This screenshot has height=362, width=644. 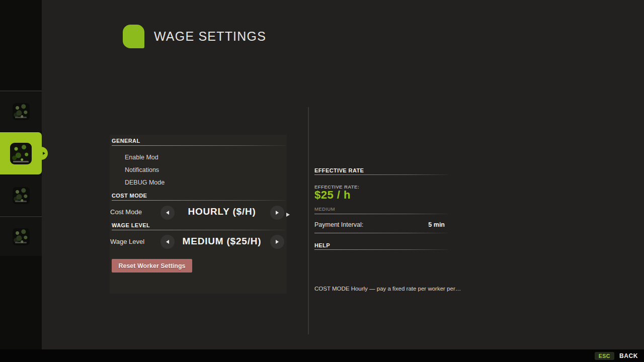 I want to click on wage-level-badge: MEDIUM, so click(x=325, y=209).